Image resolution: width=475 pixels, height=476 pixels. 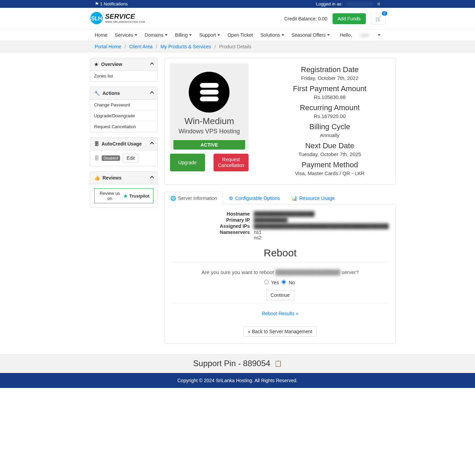 I want to click on cogs-icon: ⚙, so click(x=231, y=198).